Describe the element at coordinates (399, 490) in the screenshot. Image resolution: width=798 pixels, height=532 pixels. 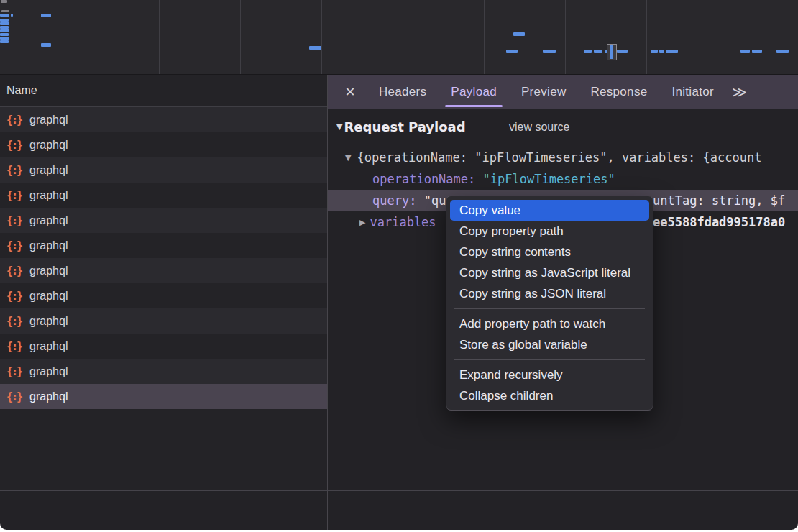
I see `footer-divider` at that location.